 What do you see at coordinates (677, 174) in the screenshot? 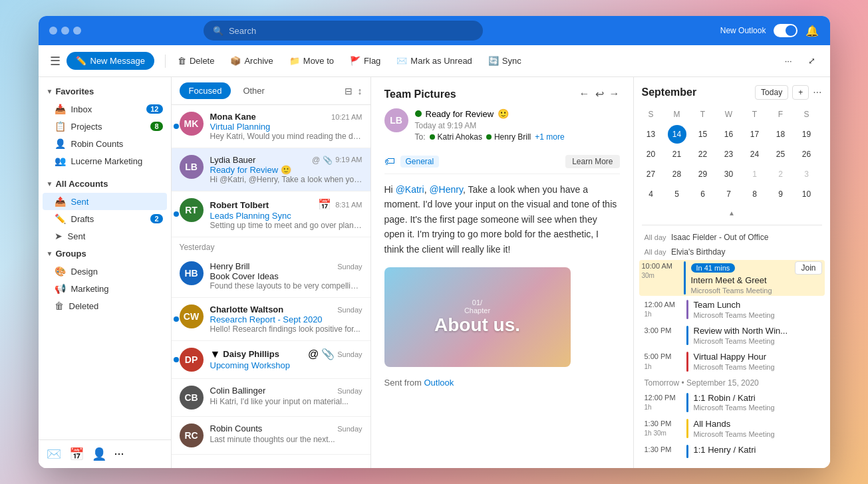
I see `cal-day: 28` at bounding box center [677, 174].